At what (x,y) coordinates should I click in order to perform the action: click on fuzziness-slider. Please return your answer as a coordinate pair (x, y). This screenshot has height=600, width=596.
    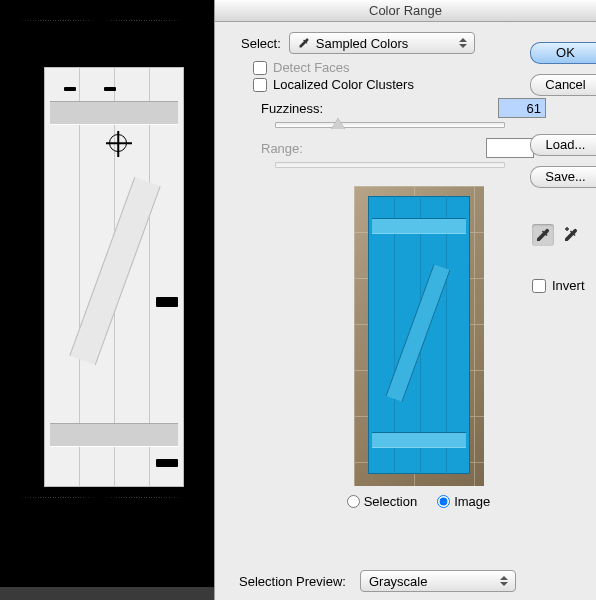
    Looking at the image, I should click on (390, 125).